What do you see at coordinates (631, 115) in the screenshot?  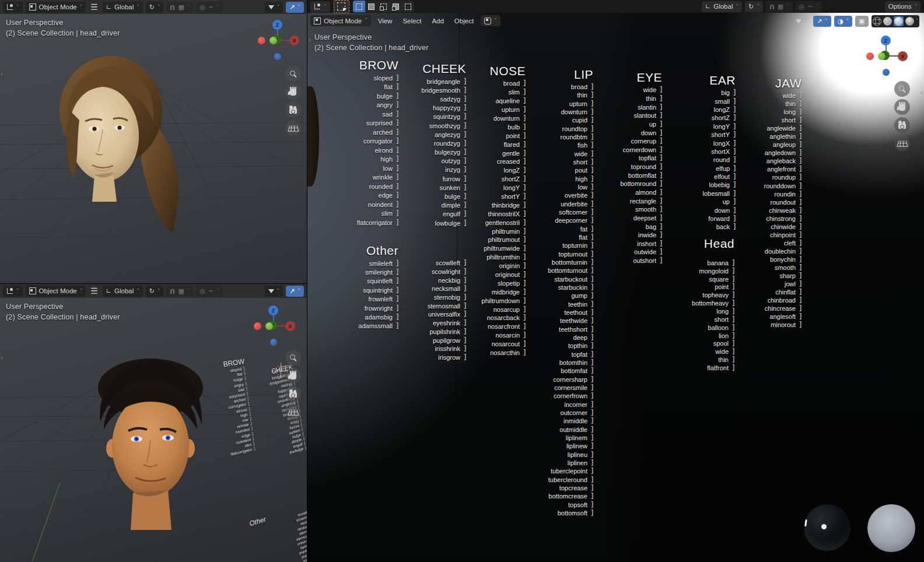 I see `rig-slider-row: slantout]` at bounding box center [631, 115].